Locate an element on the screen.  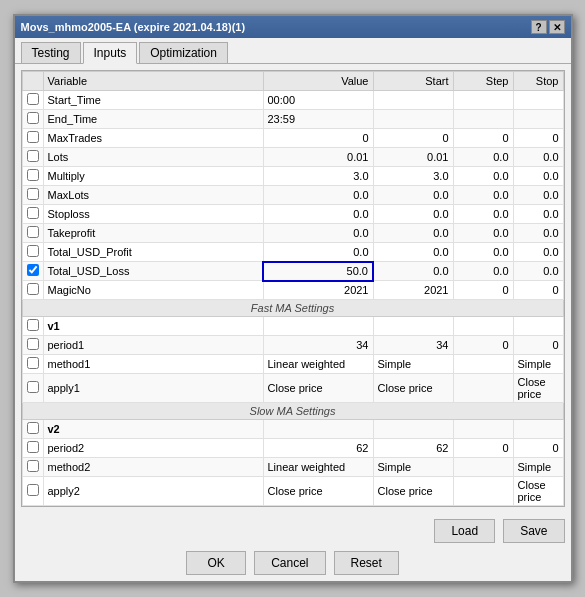
help-button: ? is located at coordinates (539, 27).